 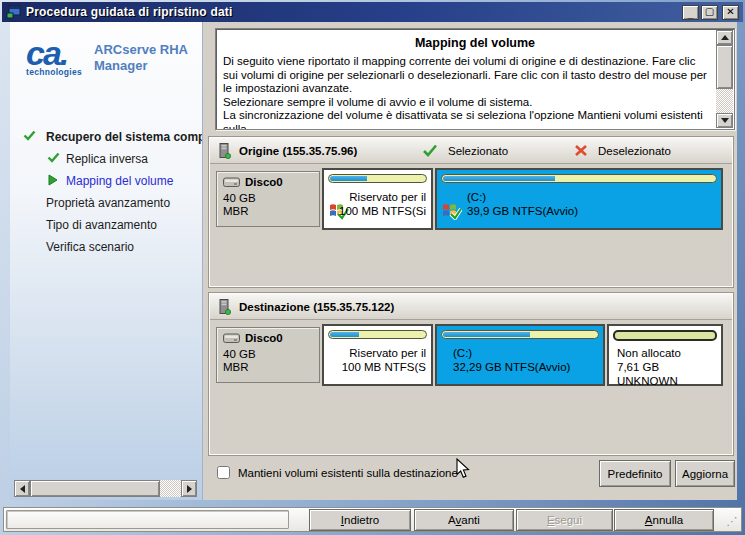 What do you see at coordinates (635, 474) in the screenshot?
I see `default-button: Predefinito` at bounding box center [635, 474].